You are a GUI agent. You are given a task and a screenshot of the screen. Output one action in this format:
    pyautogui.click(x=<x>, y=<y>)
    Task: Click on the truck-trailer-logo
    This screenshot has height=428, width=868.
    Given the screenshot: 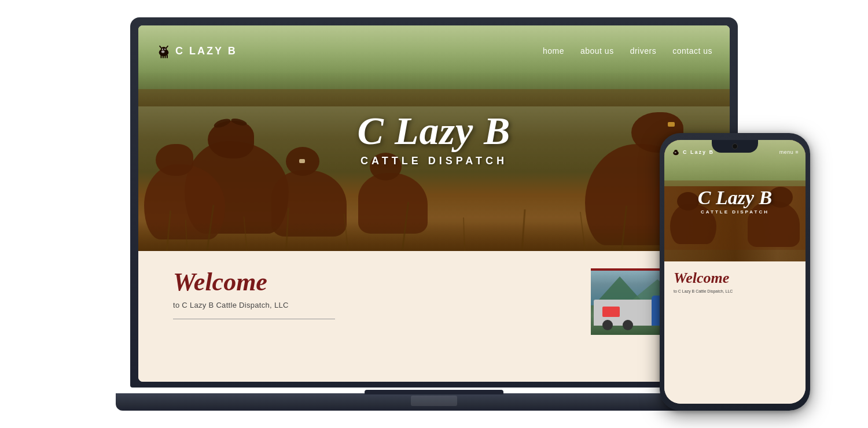 What is the action you would take?
    pyautogui.click(x=611, y=312)
    